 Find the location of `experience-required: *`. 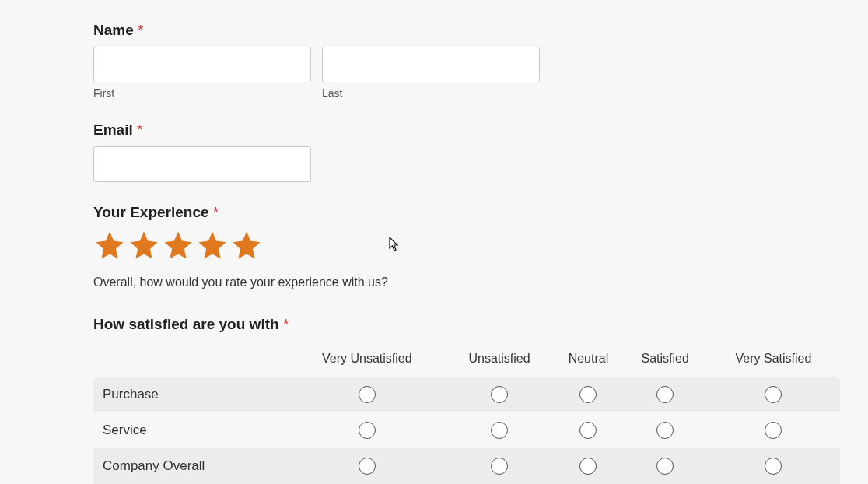

experience-required: * is located at coordinates (216, 212).